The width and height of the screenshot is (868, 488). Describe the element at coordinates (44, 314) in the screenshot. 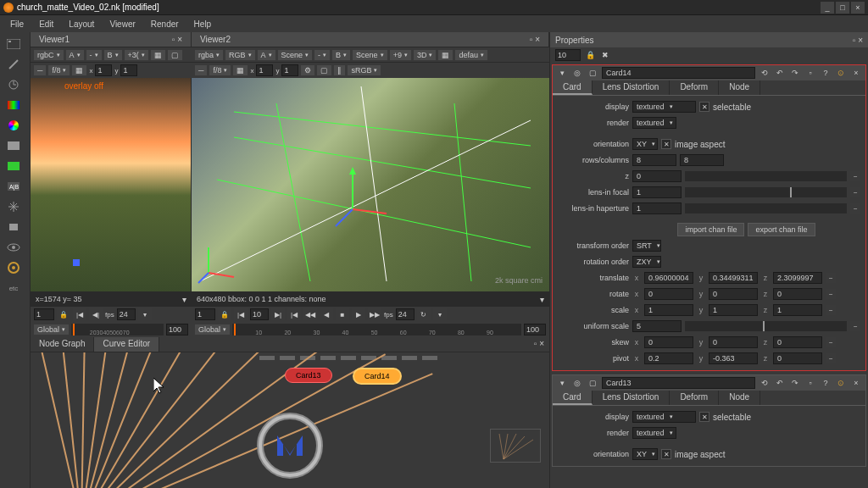

I see `frame-input` at that location.